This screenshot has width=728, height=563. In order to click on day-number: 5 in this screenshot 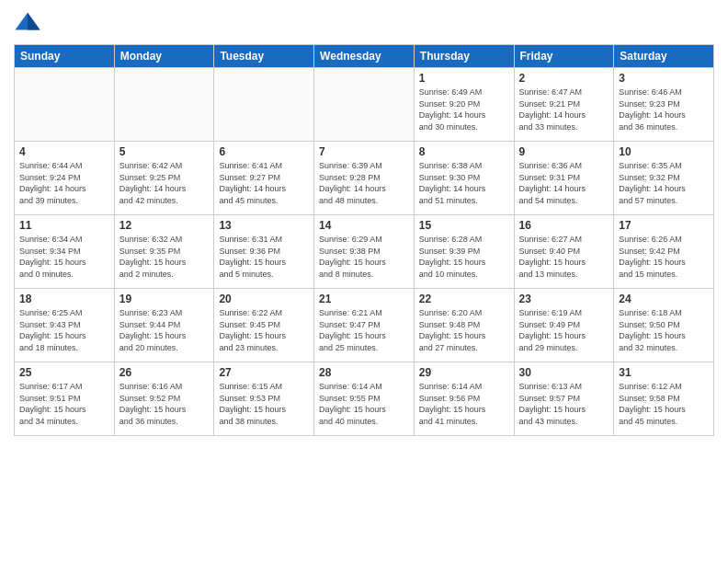, I will do `click(165, 152)`.